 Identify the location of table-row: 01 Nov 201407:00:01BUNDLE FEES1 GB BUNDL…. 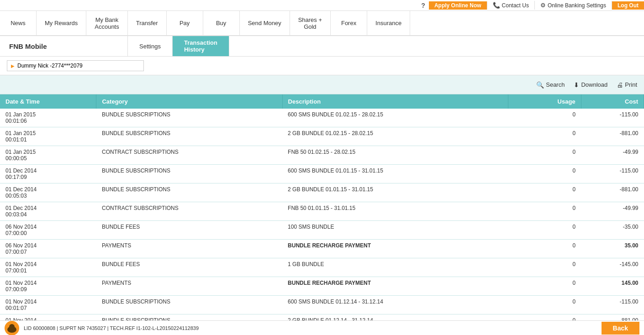
(322, 267).